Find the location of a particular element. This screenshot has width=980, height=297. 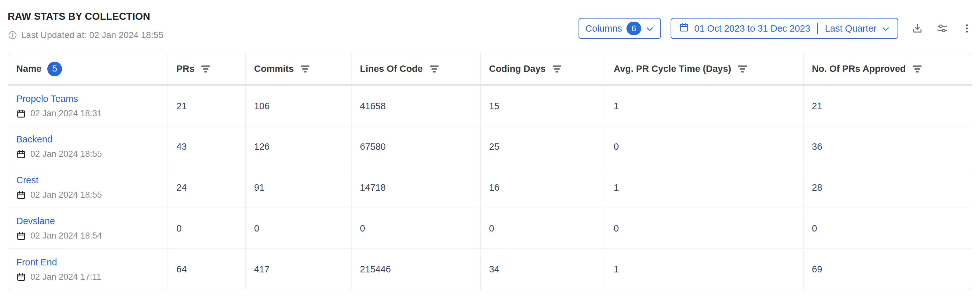

download-icon is located at coordinates (917, 29).